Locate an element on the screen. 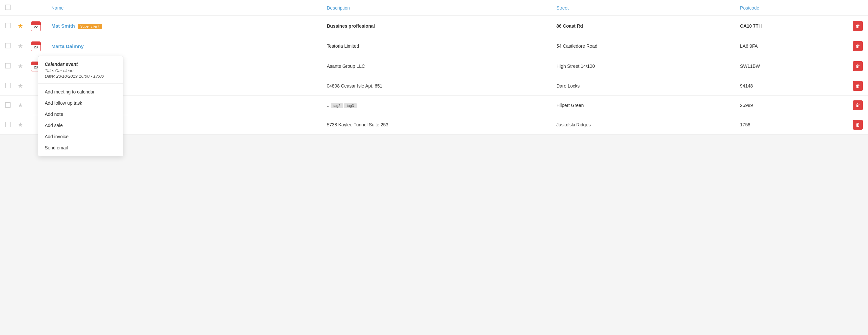  tooltip-date-label: Date: is located at coordinates (50, 76).